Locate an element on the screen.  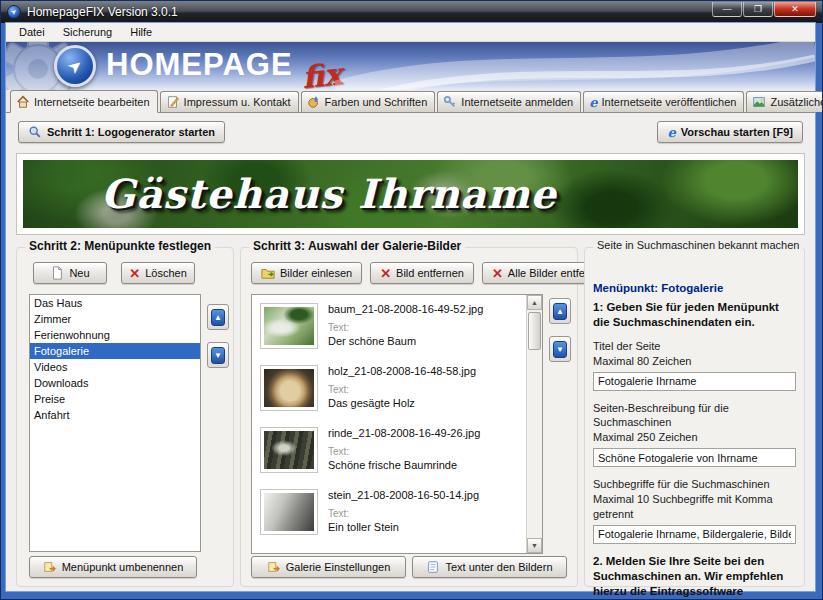
gallery-filename: rinde_21-08-2008-16-49-26.jpg is located at coordinates (404, 433).